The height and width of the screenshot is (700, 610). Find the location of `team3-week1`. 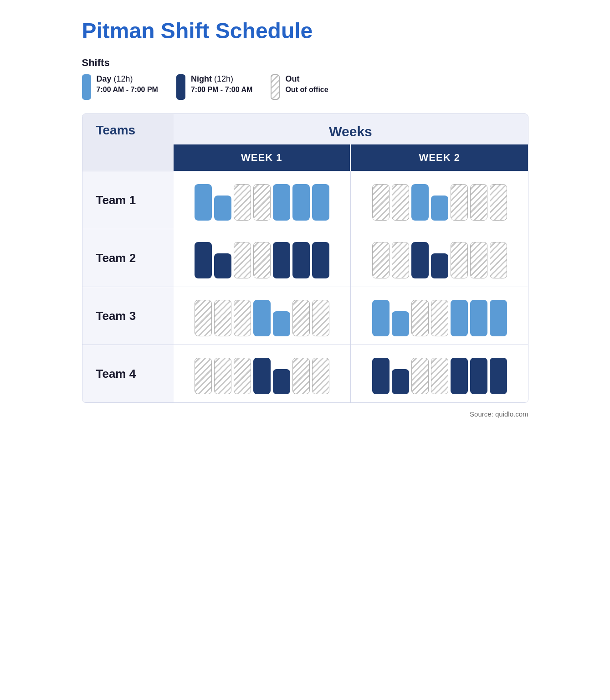

team3-week1 is located at coordinates (262, 316).